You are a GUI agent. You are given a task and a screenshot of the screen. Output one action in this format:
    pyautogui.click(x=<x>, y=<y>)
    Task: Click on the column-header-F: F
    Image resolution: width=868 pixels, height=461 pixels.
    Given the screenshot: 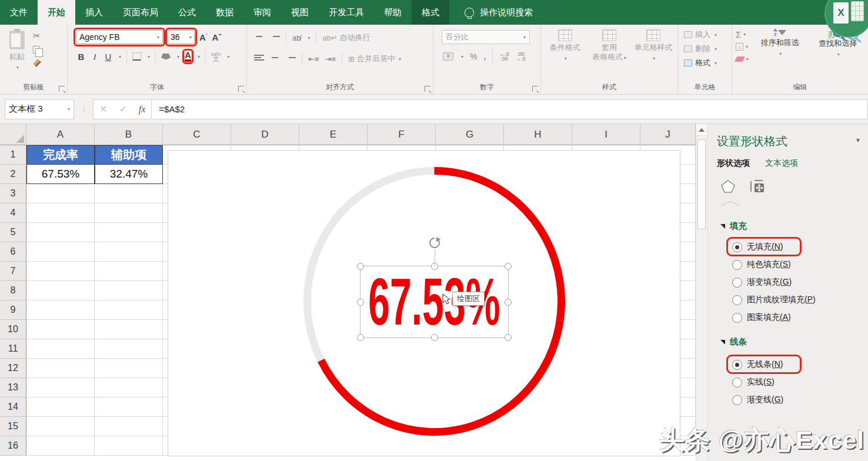 What is the action you would take?
    pyautogui.click(x=402, y=135)
    